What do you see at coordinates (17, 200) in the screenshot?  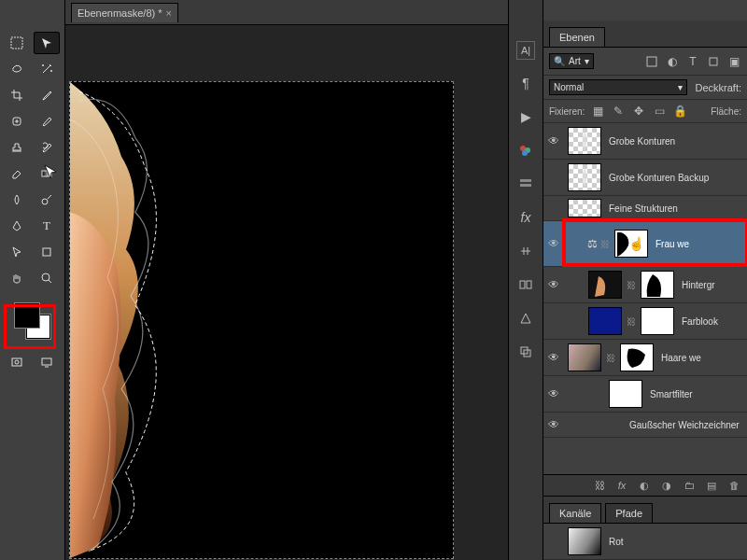 I see `blur-tool` at bounding box center [17, 200].